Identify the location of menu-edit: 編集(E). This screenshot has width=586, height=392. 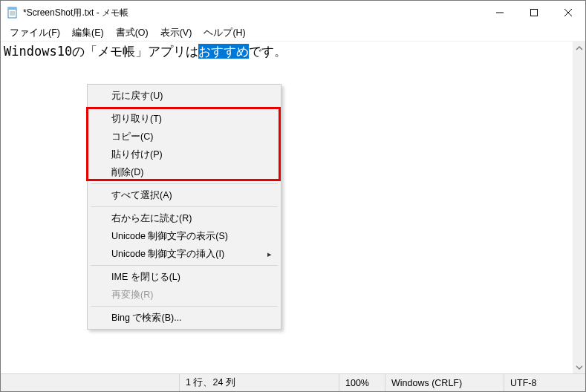
(88, 33).